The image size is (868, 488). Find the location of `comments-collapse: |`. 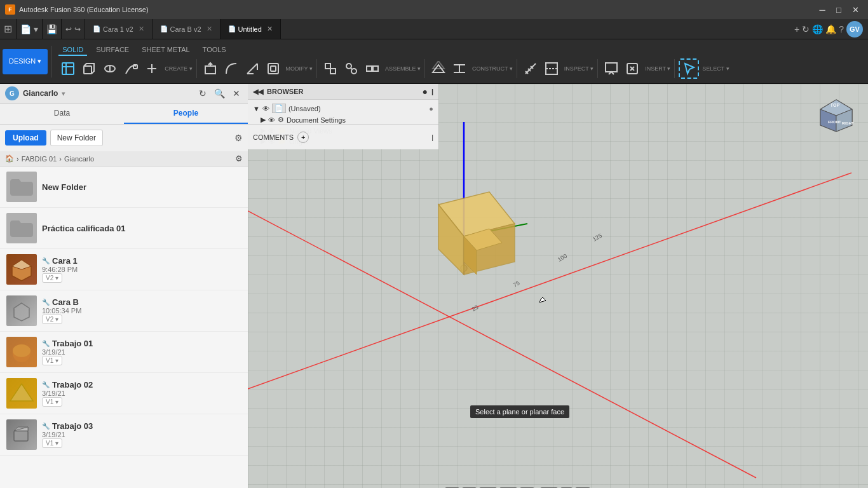

comments-collapse: | is located at coordinates (432, 137).